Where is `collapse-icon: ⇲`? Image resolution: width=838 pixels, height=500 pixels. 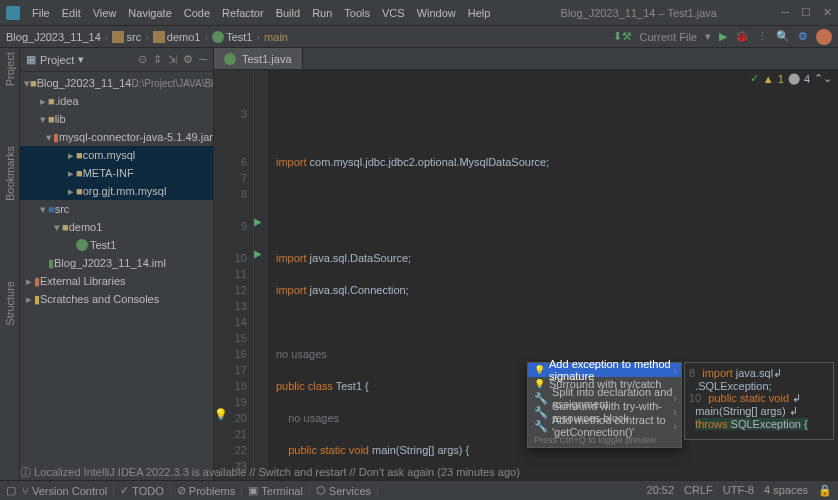
collapse-icon: ⇲ is located at coordinates (172, 60).